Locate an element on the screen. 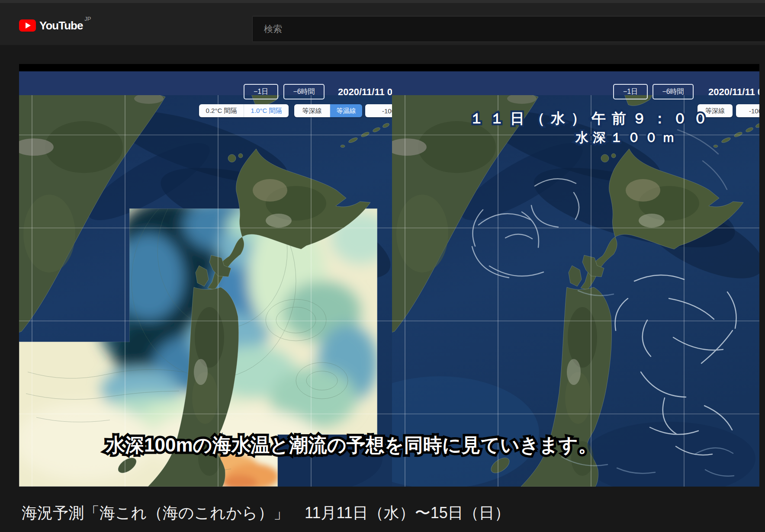 This screenshot has width=765, height=532. timestamp-line2-text: 水深１００ｍ is located at coordinates (627, 138).